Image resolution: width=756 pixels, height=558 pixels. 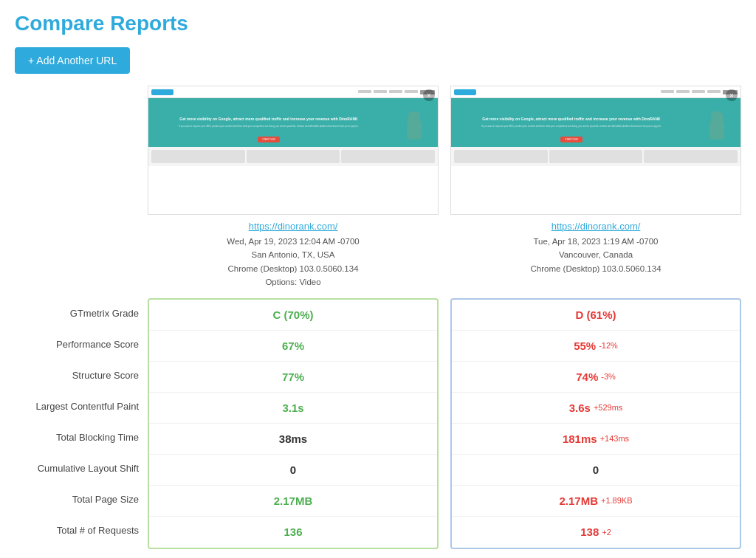 I want to click on report-col-primary: Get more visibility on Google, attract m…, so click(x=293, y=187).